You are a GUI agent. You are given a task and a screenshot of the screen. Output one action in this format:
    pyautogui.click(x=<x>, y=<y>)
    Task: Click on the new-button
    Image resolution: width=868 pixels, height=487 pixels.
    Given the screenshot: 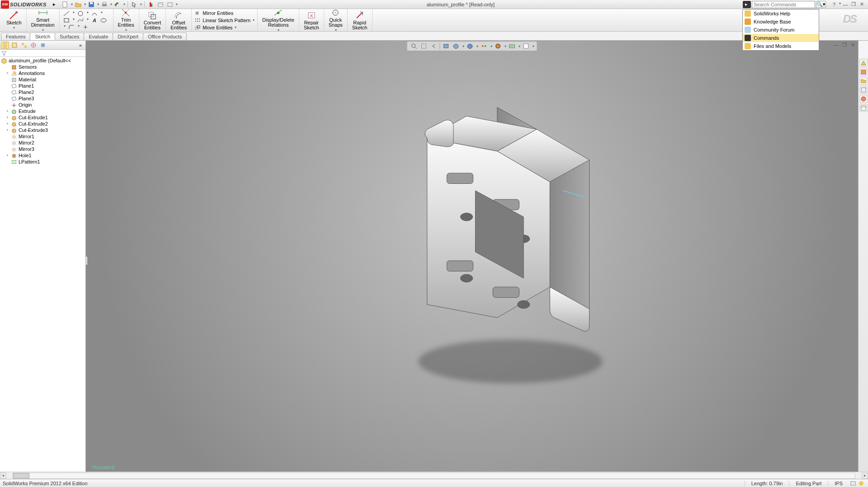 What is the action you would take?
    pyautogui.click(x=65, y=5)
    